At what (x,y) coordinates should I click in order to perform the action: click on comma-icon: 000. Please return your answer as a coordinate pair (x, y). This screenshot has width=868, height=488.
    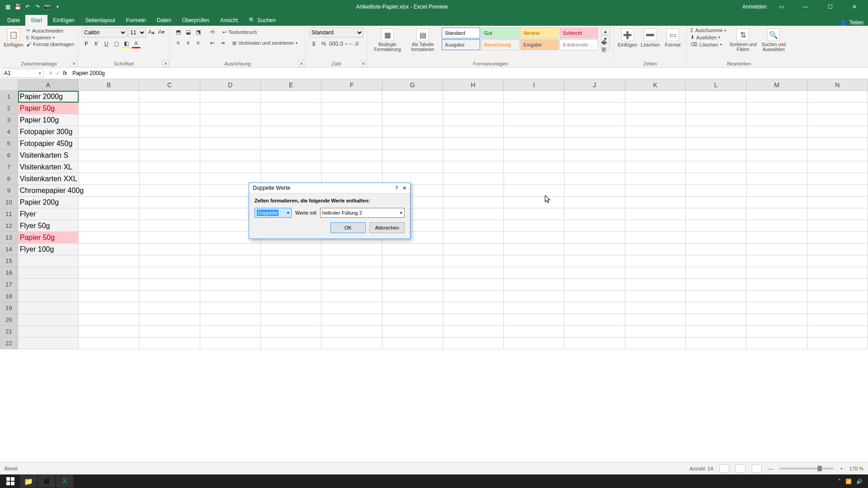
    Looking at the image, I should click on (334, 44).